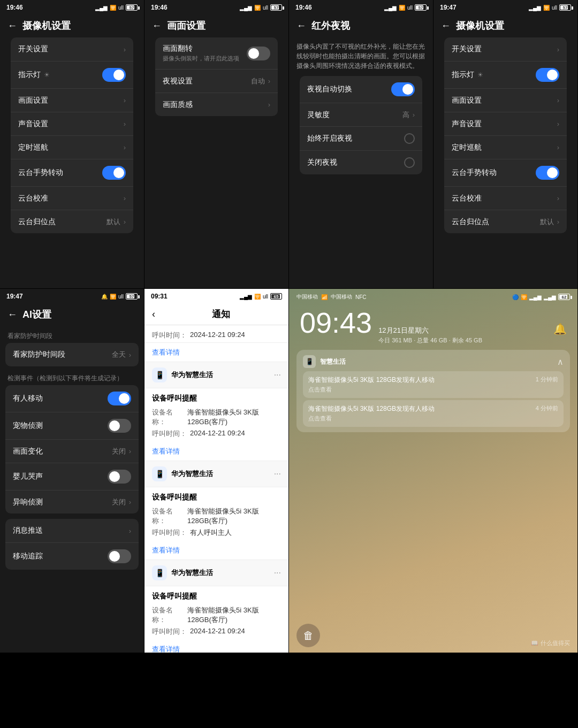  Describe the element at coordinates (257, 7) in the screenshot. I see `wifi-icon-2: 🛜` at that location.